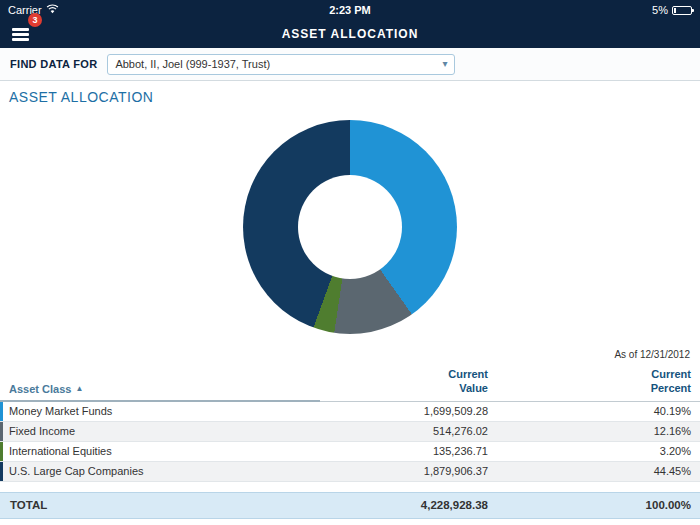  What do you see at coordinates (350, 34) in the screenshot?
I see `page-title: ASSET ALLOCATION` at bounding box center [350, 34].